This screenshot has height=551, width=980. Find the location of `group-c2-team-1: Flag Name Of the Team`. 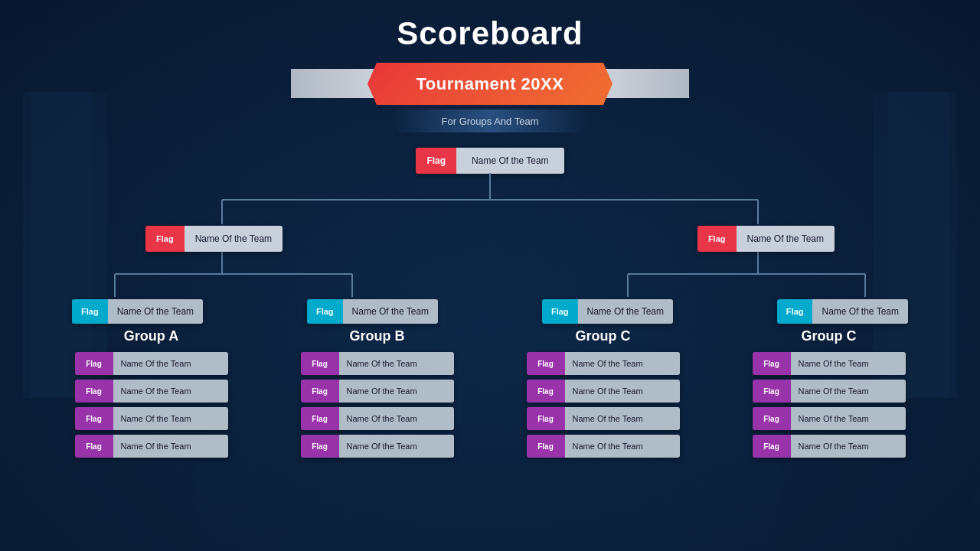

group-c2-team-1: Flag Name Of the Team is located at coordinates (829, 391).